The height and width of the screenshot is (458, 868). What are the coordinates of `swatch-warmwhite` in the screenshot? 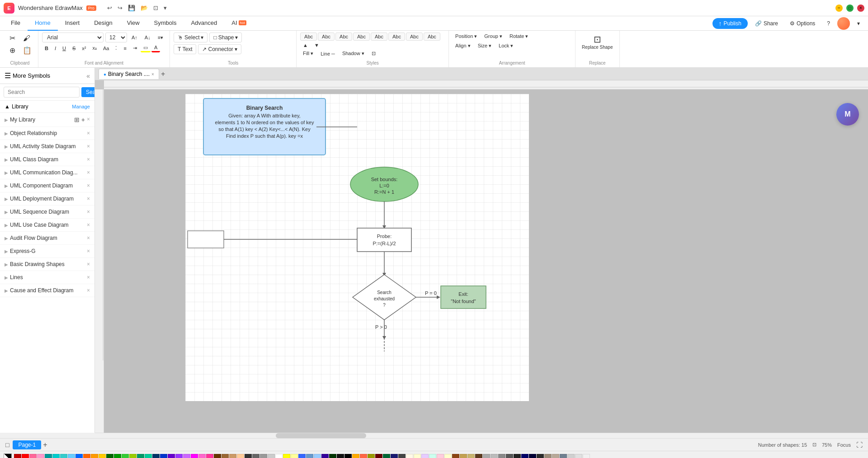 It's located at (410, 456).